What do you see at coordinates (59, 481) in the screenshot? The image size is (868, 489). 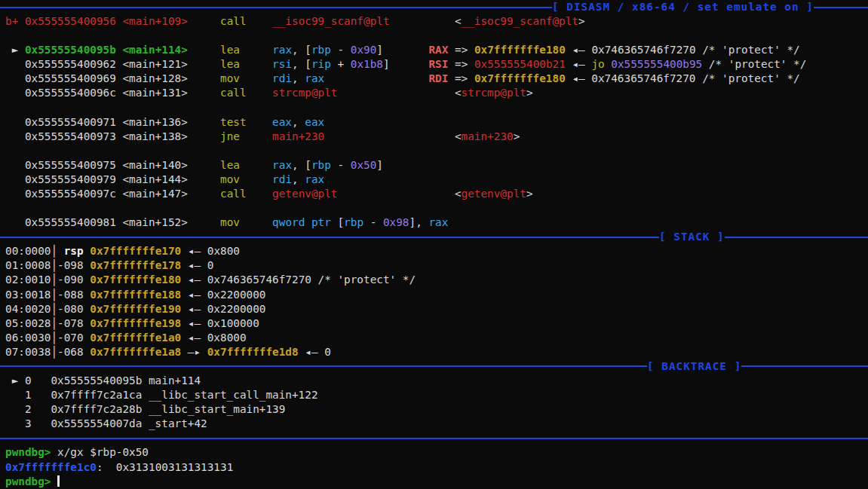 I see `terminal-cursor` at bounding box center [59, 481].